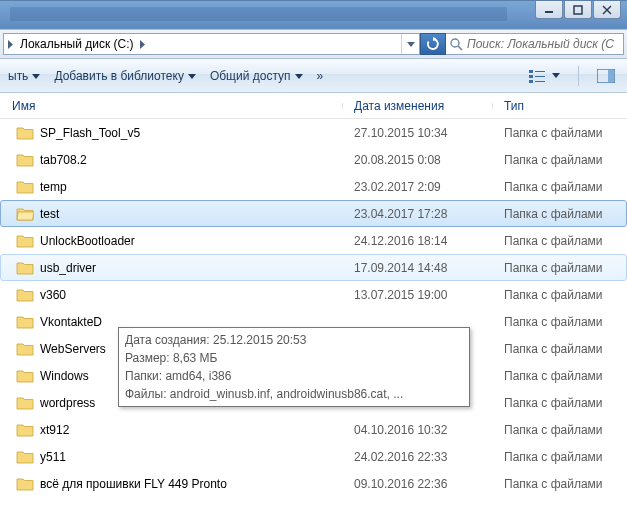 This screenshot has height=529, width=627. What do you see at coordinates (314, 132) in the screenshot?
I see `table-row: SP_Flash_Tool_v527.10.2015 10:34Папка с …` at bounding box center [314, 132].